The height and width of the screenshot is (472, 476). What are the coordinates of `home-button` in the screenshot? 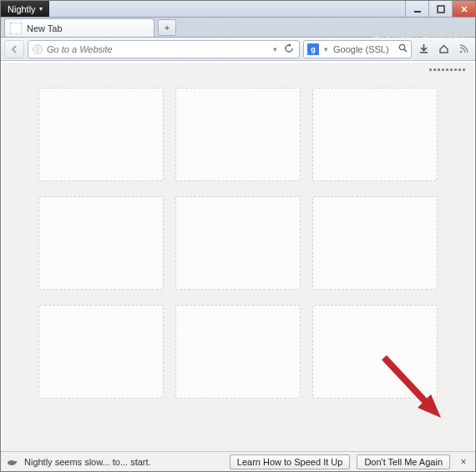 It's located at (443, 49).